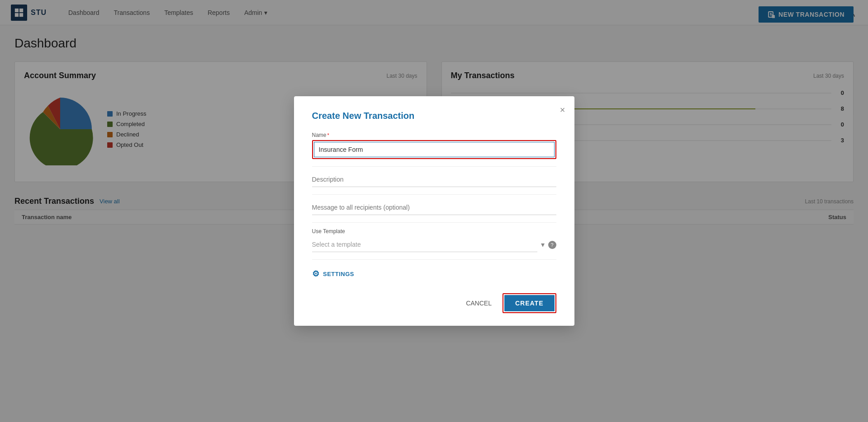 This screenshot has width=868, height=422. What do you see at coordinates (434, 301) in the screenshot?
I see `modal-actions: CANCEL CREATE` at bounding box center [434, 301].